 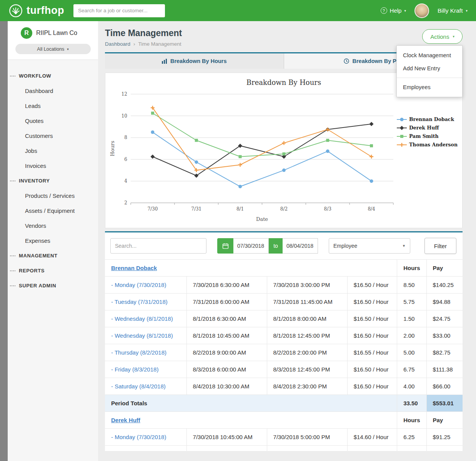 I want to click on menu-item-add-new-entry: Add New Entry, so click(x=429, y=68).